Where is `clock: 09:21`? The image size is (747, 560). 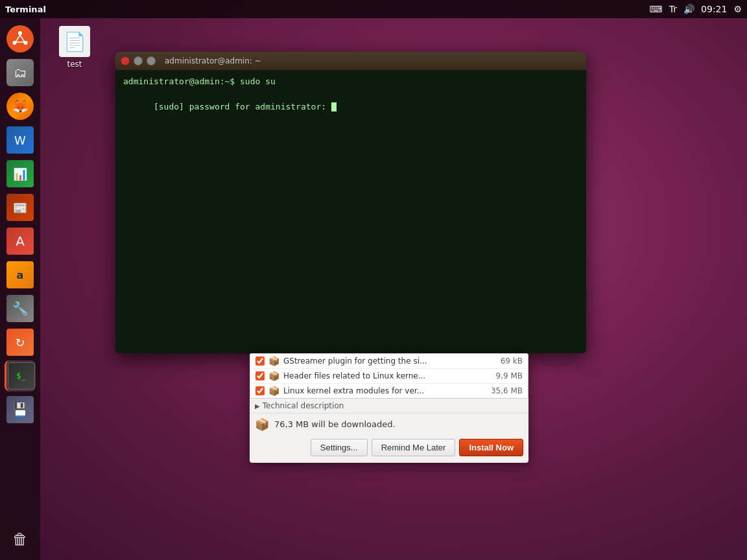
clock: 09:21 is located at coordinates (714, 9).